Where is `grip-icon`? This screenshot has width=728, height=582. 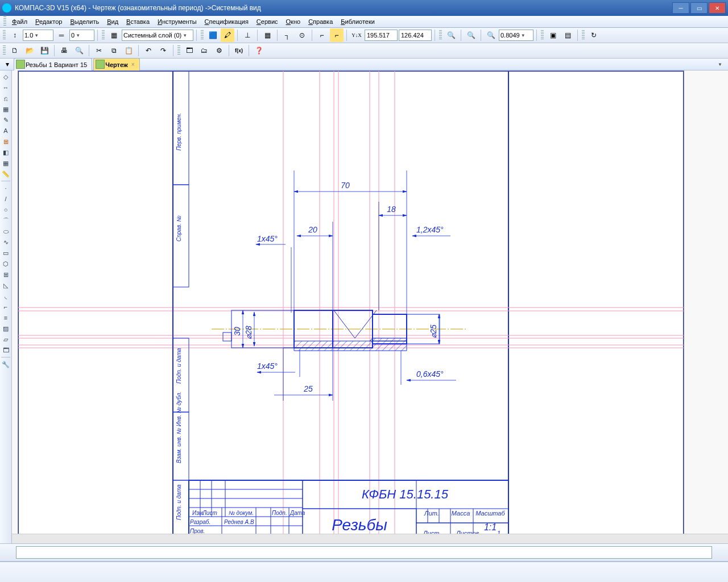 grip-icon is located at coordinates (5, 35).